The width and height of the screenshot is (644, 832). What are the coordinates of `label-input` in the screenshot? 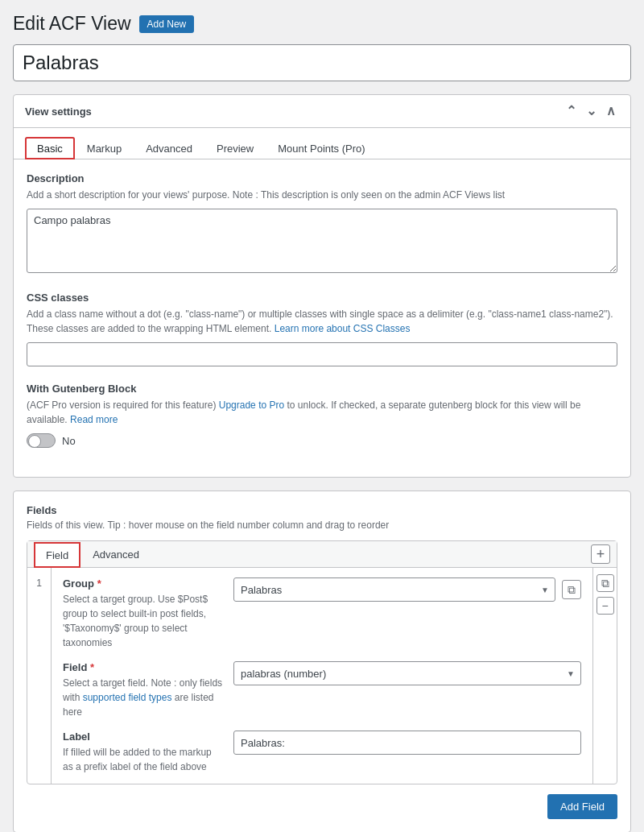 It's located at (407, 743).